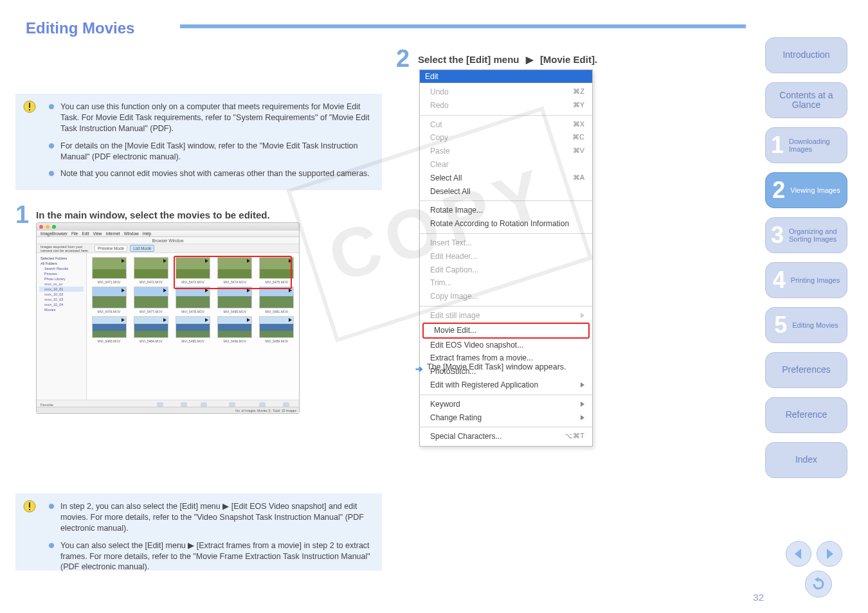 The width and height of the screenshot is (868, 613). I want to click on thumbnail: MVI_5475.MOV, so click(276, 271).